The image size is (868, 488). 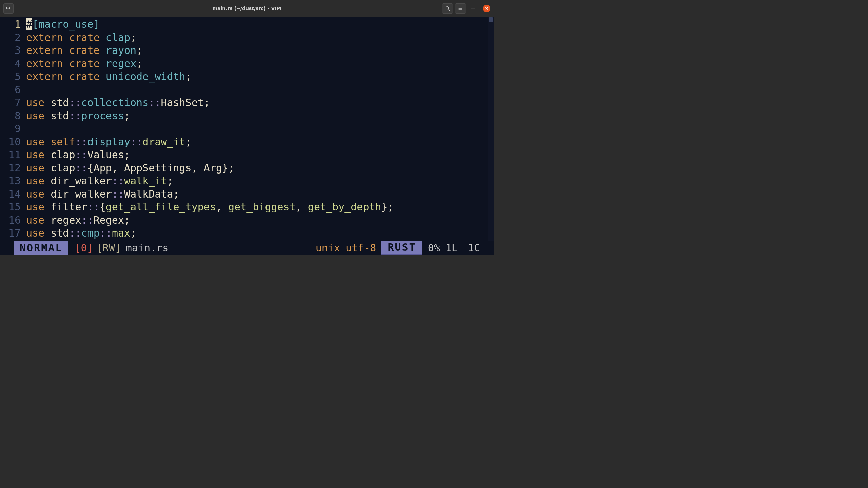 I want to click on line-number: 1, so click(x=13, y=24).